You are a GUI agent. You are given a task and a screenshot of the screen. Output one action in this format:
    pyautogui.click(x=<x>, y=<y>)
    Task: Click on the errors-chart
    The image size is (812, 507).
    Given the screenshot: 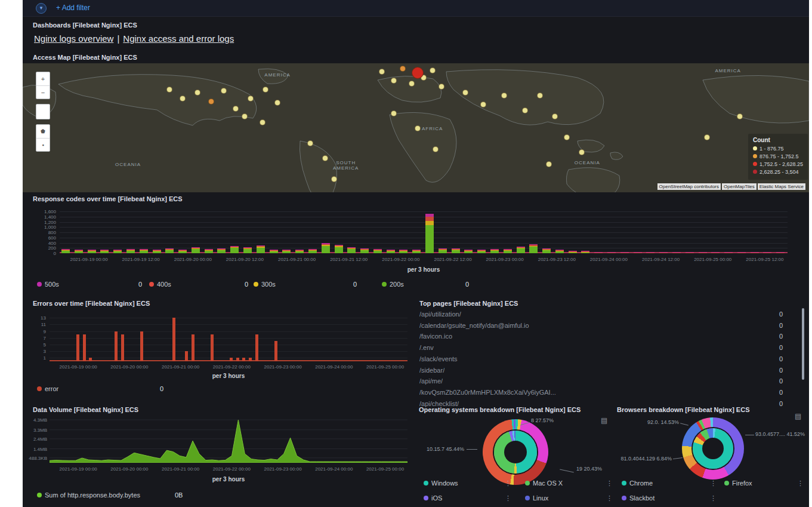 What is the action you would take?
    pyautogui.click(x=229, y=338)
    